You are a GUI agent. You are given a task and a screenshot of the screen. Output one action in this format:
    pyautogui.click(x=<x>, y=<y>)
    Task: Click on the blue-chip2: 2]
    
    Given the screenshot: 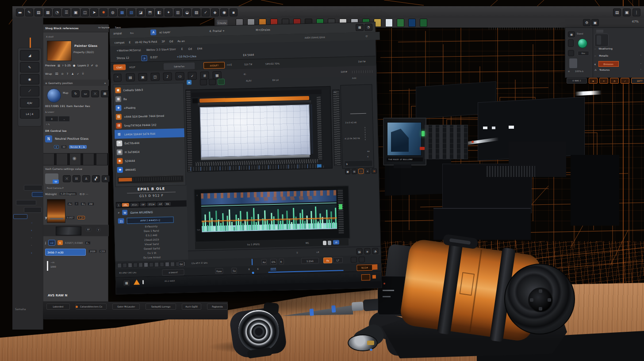 What is the action you would take?
    pyautogui.click(x=121, y=221)
    